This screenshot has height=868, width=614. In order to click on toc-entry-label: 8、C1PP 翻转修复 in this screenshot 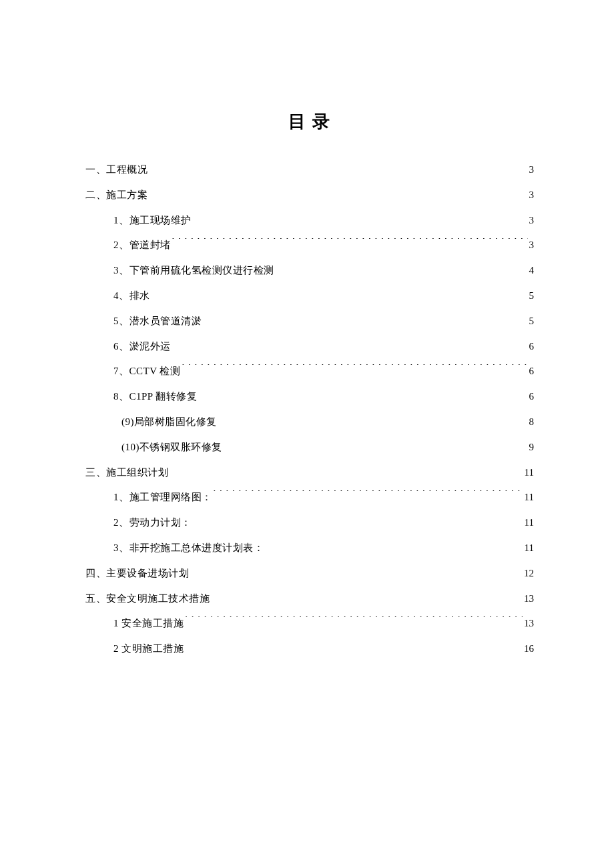, I will do `click(155, 397)`.